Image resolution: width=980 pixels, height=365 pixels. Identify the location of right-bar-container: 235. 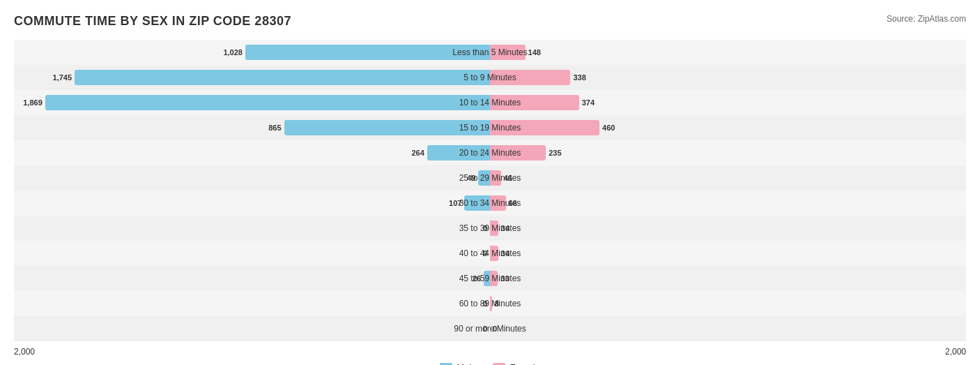
(728, 153).